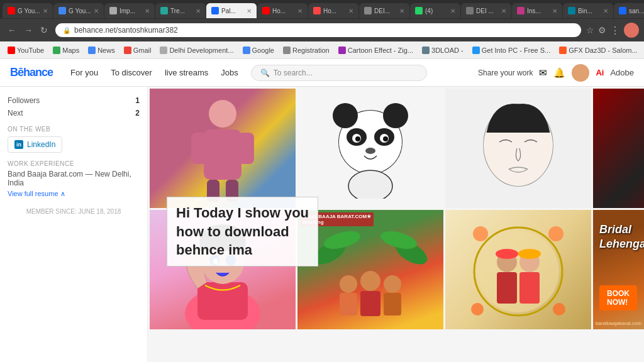 The width and height of the screenshot is (644, 362). What do you see at coordinates (435, 11) in the screenshot?
I see `tab-whatsapp: (4) ✕` at bounding box center [435, 11].